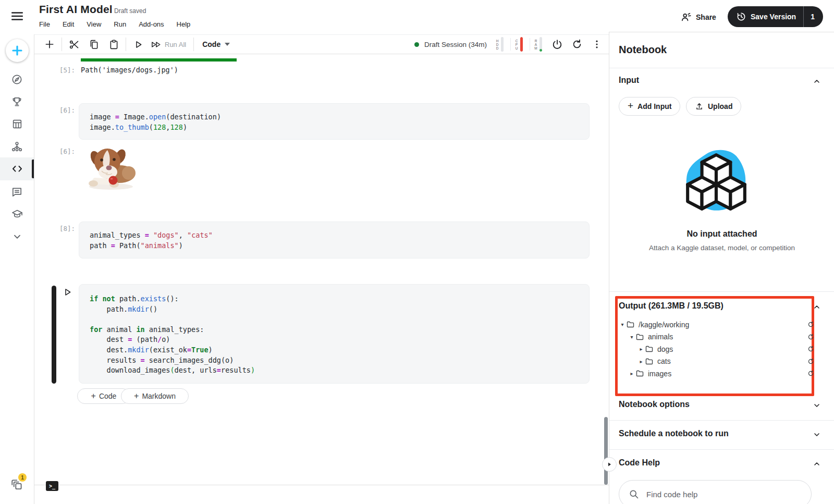 This screenshot has width=834, height=504. I want to click on ram-label: R A M, so click(536, 45).